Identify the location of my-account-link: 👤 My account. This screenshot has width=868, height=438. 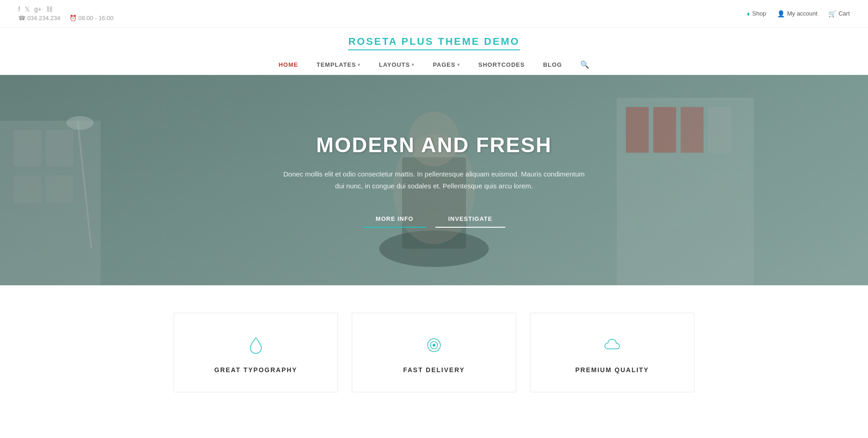
(797, 14).